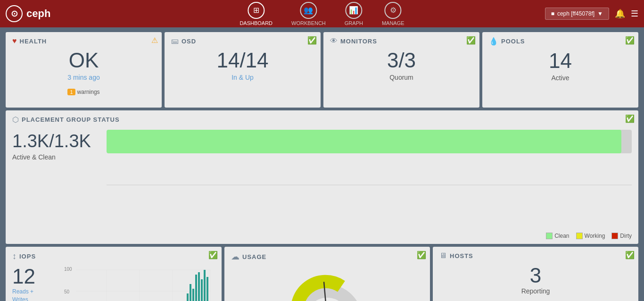 The height and width of the screenshot is (301, 644). Describe the element at coordinates (84, 70) in the screenshot. I see `health-card: HEALTH ⚠ OK 3 mins ago 1 warnings` at that location.